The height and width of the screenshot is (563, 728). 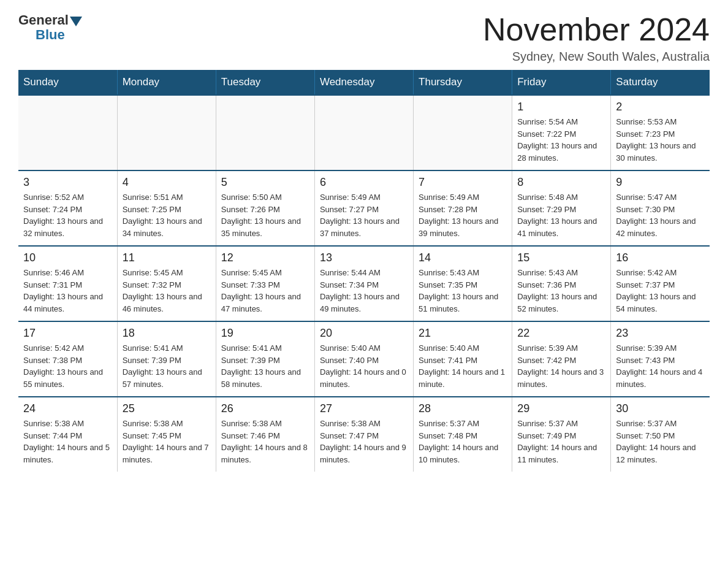 What do you see at coordinates (561, 442) in the screenshot?
I see `day-info: Sunrise: 5:37 AM Sunset: 7:49 PM Dayligh…` at bounding box center [561, 442].